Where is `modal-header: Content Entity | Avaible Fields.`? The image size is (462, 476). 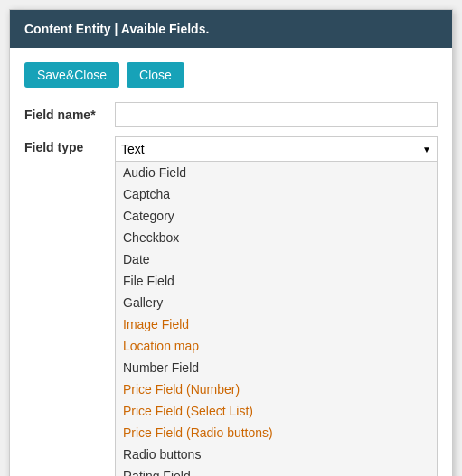 modal-header: Content Entity | Avaible Fields. is located at coordinates (231, 29).